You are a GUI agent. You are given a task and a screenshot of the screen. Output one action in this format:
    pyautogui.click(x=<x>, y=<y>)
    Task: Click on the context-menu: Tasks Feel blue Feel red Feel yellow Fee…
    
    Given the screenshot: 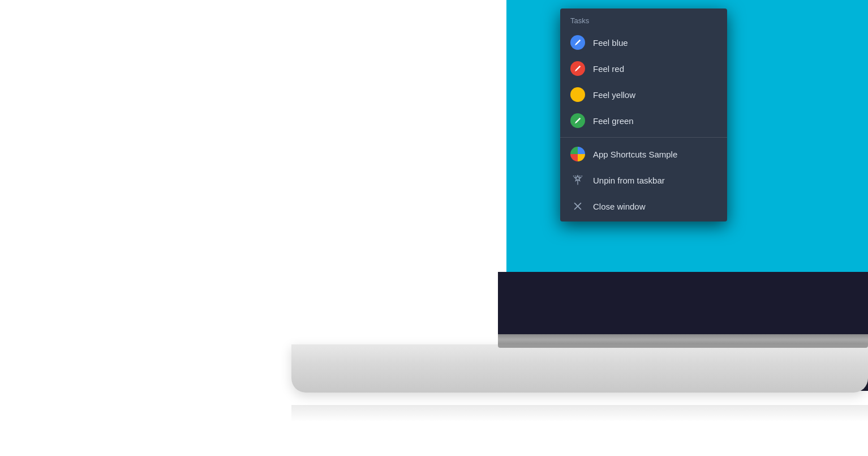 What is the action you would take?
    pyautogui.click(x=644, y=115)
    